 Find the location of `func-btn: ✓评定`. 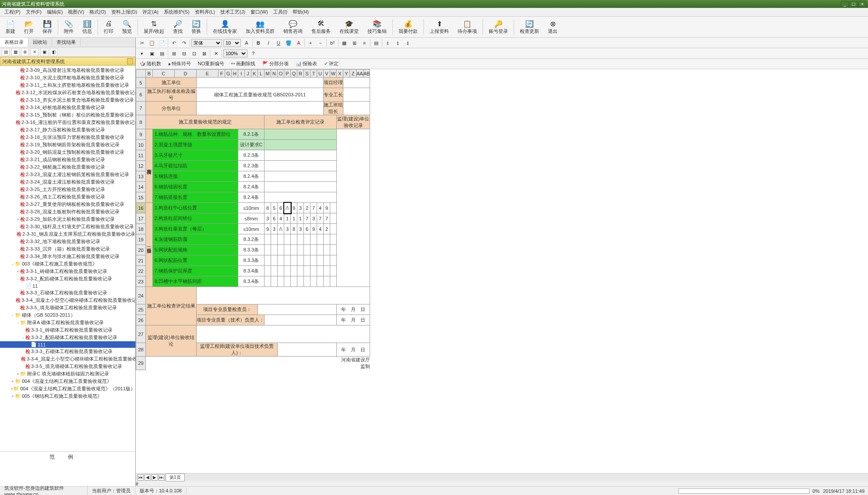

func-btn: ✓评定 is located at coordinates (331, 64).